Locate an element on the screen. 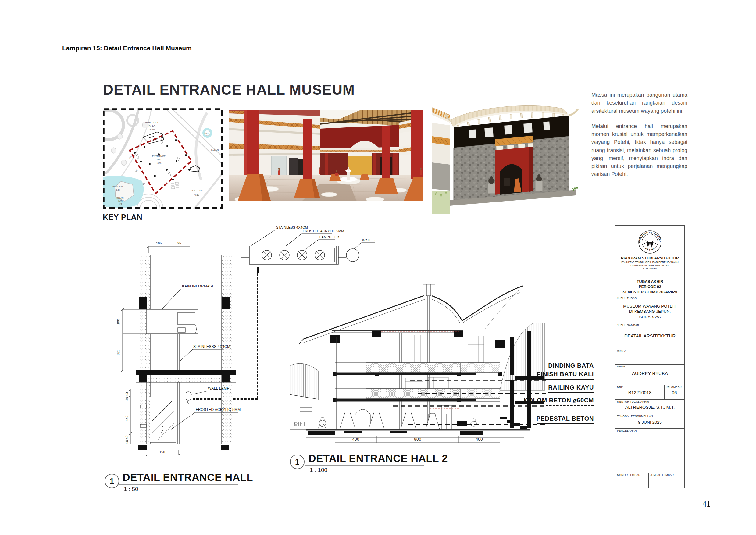 Image resolution: width=756 pixels, height=535 pixels. semester: SEMESTER GENAP 2024/2025 is located at coordinates (650, 292).